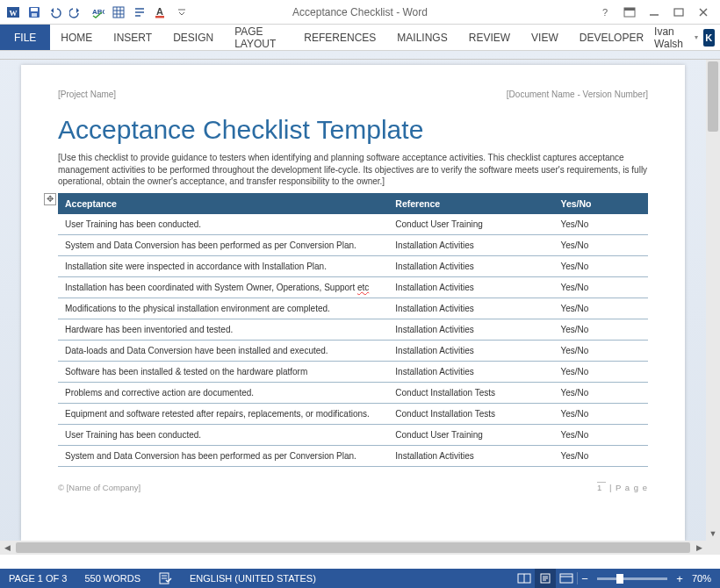  I want to click on zoom-slider-knob, so click(620, 579).